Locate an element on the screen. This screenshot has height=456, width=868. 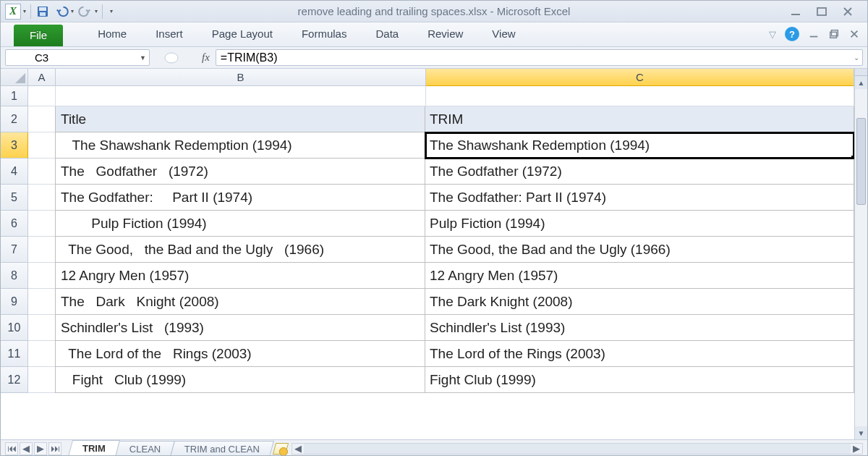
workbook-close-icon is located at coordinates (854, 34).